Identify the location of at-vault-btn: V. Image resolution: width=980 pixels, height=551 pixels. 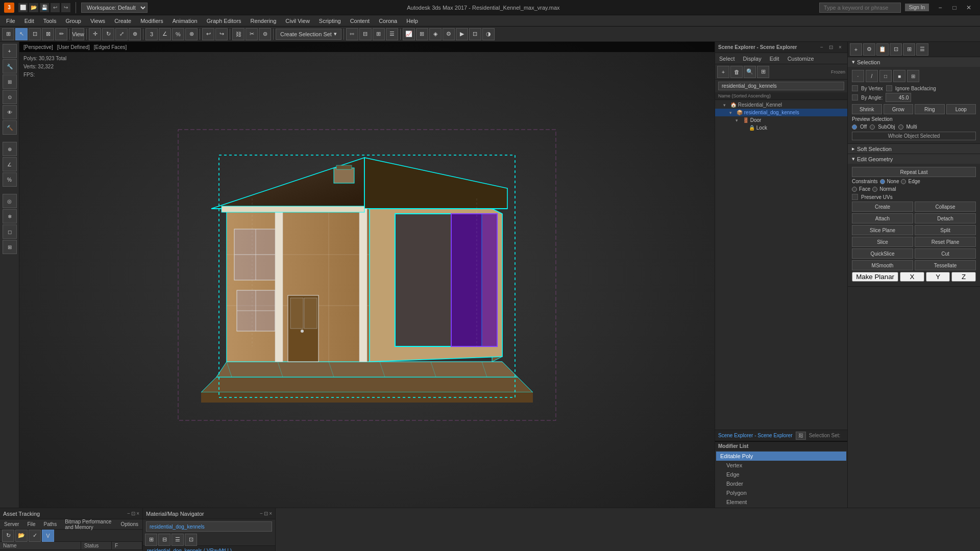
(48, 536).